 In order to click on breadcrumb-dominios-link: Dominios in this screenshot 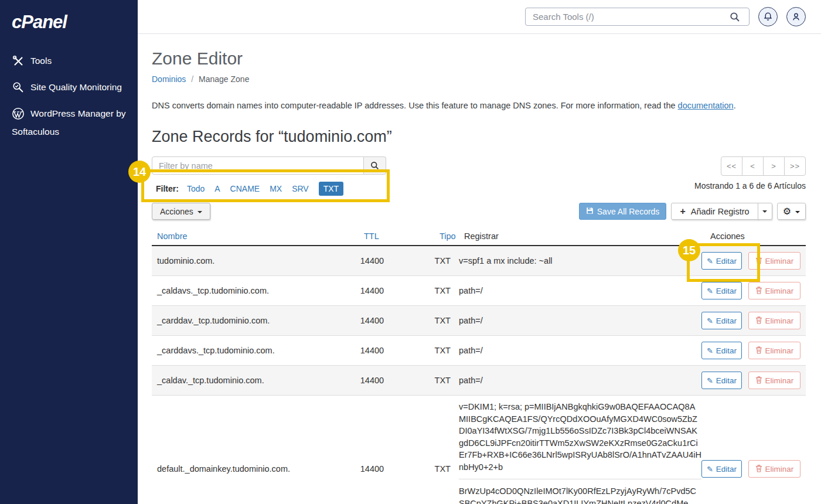, I will do `click(169, 79)`.